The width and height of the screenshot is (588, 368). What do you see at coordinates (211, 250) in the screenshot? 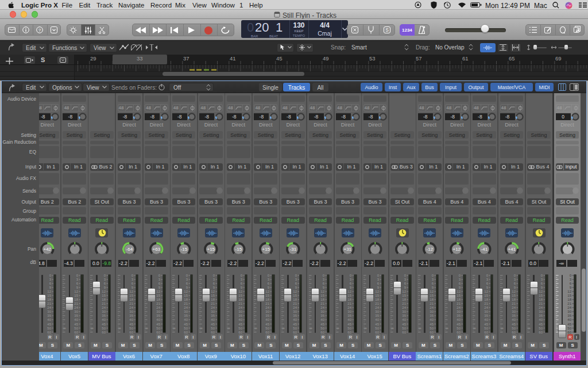
I see `svg-text: +15` at bounding box center [211, 250].